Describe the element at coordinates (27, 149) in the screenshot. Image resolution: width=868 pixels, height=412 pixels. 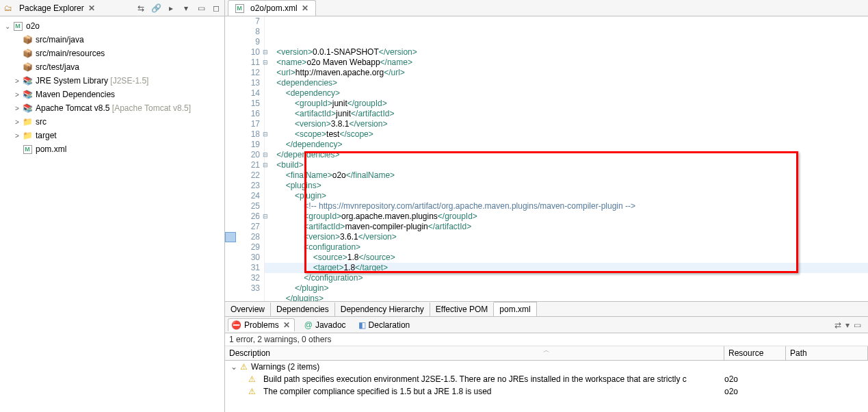
I see `m-icon: M` at that location.